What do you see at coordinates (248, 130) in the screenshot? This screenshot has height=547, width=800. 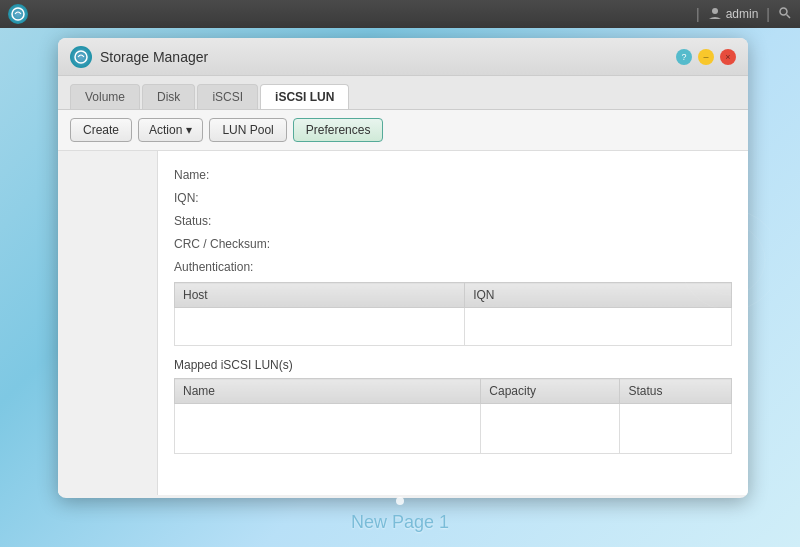 I see `lun-pool-button: LUN Pool` at bounding box center [248, 130].